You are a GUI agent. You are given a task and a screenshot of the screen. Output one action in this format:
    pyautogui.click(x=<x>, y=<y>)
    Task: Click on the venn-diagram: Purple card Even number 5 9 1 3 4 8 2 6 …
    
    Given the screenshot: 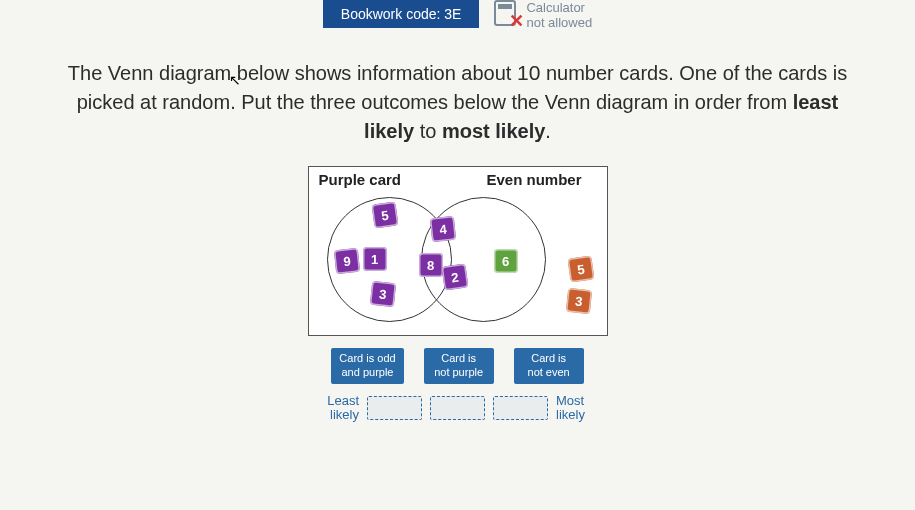 What is the action you would take?
    pyautogui.click(x=458, y=251)
    